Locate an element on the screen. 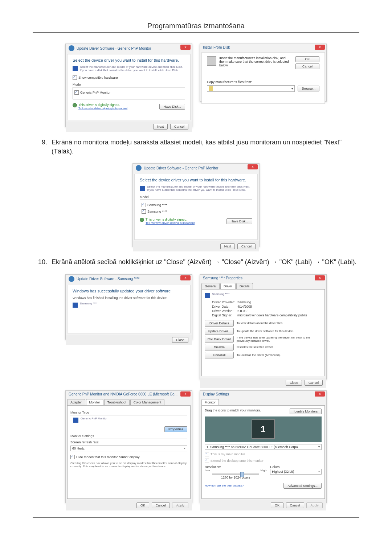 The width and height of the screenshot is (392, 554). monitor-type-value: Generic PnP Monitor is located at coordinates (94, 420).